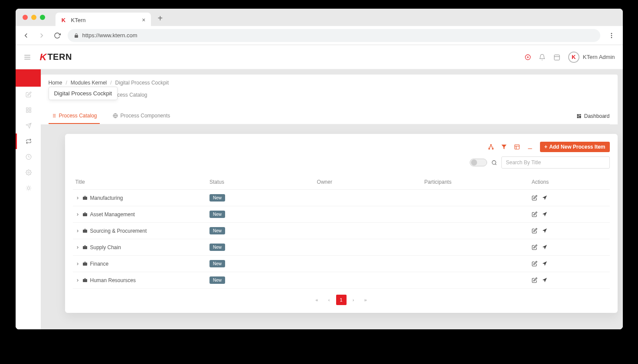 This screenshot has height=364, width=638. What do you see at coordinates (593, 116) in the screenshot?
I see `dashboard-link: Dashboard` at bounding box center [593, 116].